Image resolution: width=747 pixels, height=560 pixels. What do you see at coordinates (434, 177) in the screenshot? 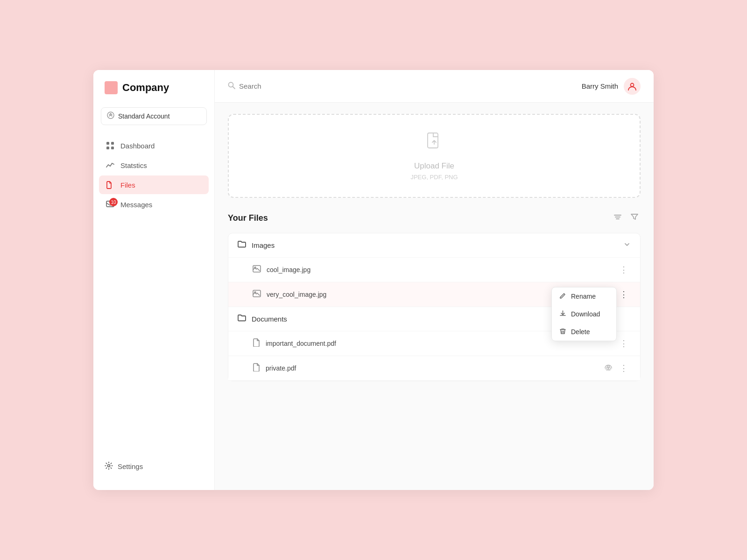
I see `upload-subtitle: JPEG, PDF, PNG` at bounding box center [434, 177].